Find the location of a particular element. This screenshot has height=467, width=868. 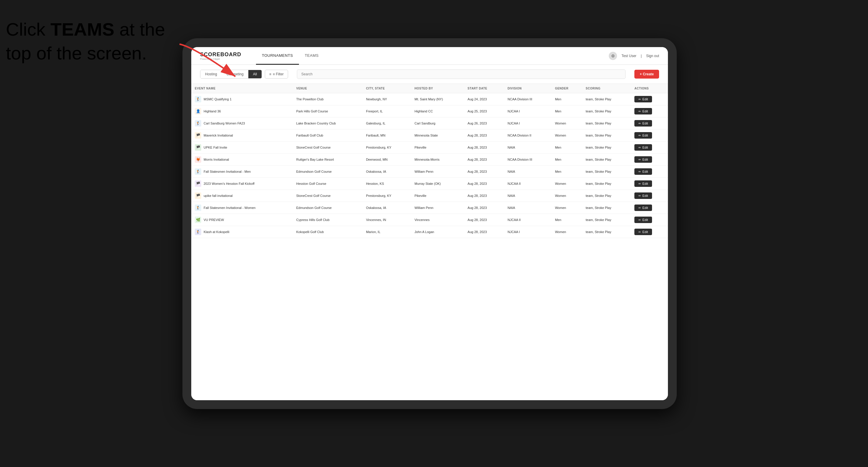

event-name: 2023 Women's Hesston Fall Kickoff is located at coordinates (229, 184).